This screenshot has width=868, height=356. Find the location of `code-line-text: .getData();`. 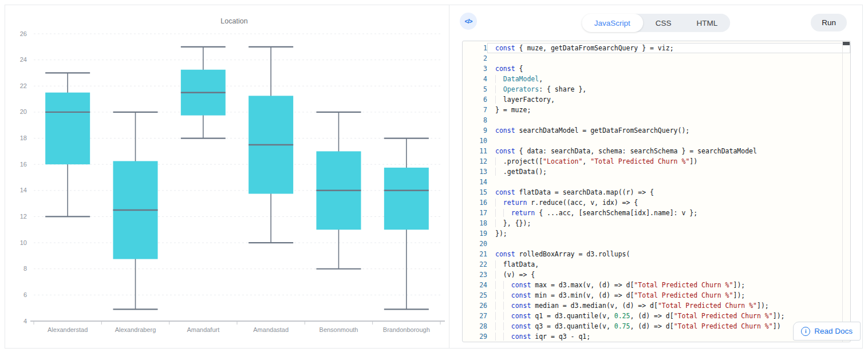

code-line-text: .getData(); is located at coordinates (669, 172).